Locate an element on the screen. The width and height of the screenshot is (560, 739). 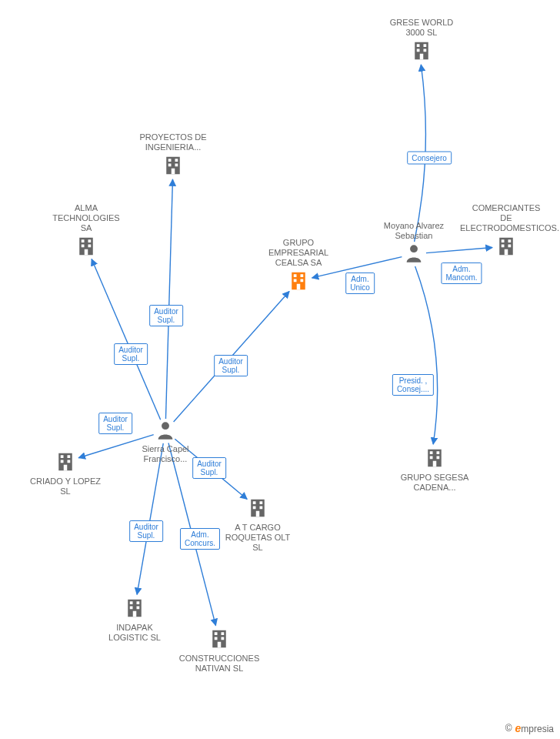
node-construc: CONSTRUCCIONESNATIVAN SL is located at coordinates (219, 650).